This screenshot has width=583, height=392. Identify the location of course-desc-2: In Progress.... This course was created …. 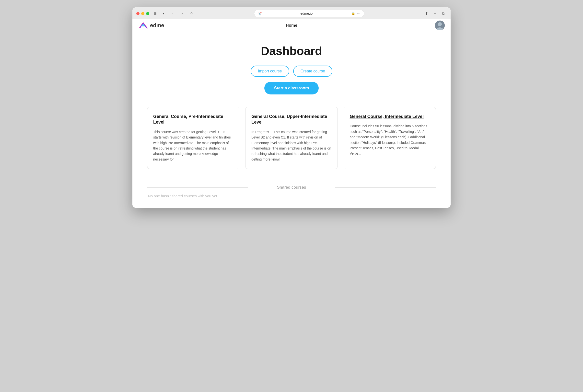
(292, 146).